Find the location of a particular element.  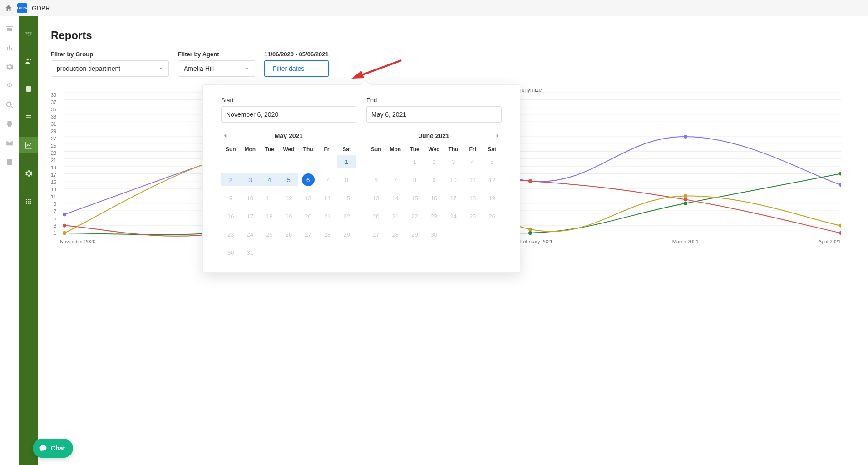

bar-chart-icon is located at coordinates (10, 48).